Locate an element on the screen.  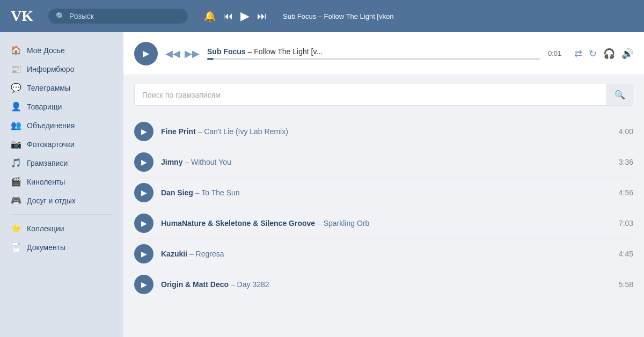
progress-bar-fill is located at coordinates (210, 59).